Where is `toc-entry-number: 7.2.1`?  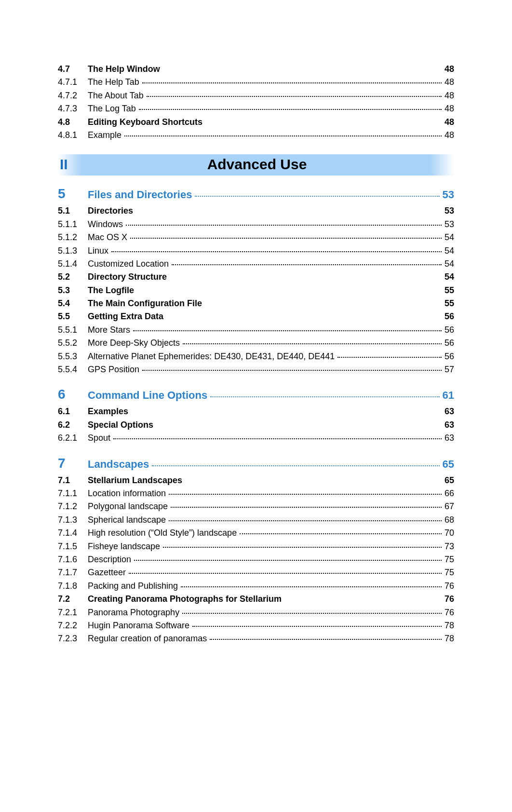
toc-entry-number: 7.2.1 is located at coordinates (73, 612).